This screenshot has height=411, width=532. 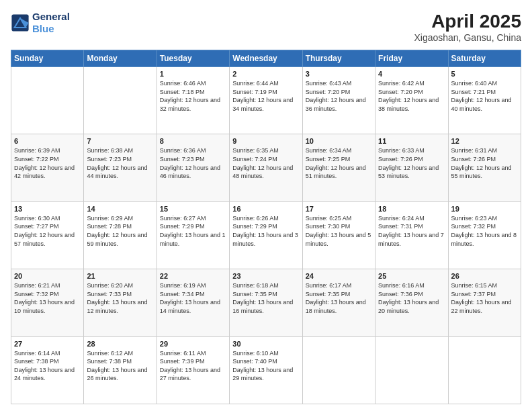 I want to click on calendar-cell: 14Sunrise: 6:29 AMSunset: 7:28 PMDayligh…, so click(x=120, y=235).